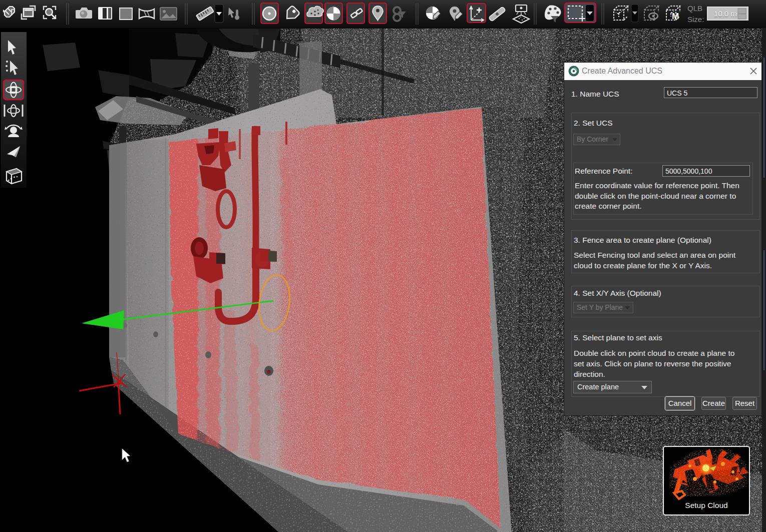 The height and width of the screenshot is (532, 766). I want to click on svg-text: M, so click(675, 16).